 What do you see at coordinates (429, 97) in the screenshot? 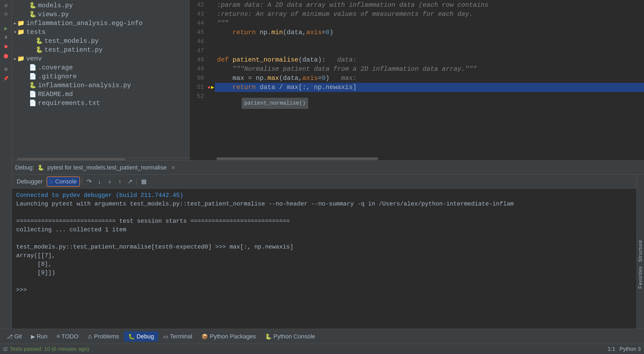
I see `code-line: patient_normalise()` at bounding box center [429, 97].